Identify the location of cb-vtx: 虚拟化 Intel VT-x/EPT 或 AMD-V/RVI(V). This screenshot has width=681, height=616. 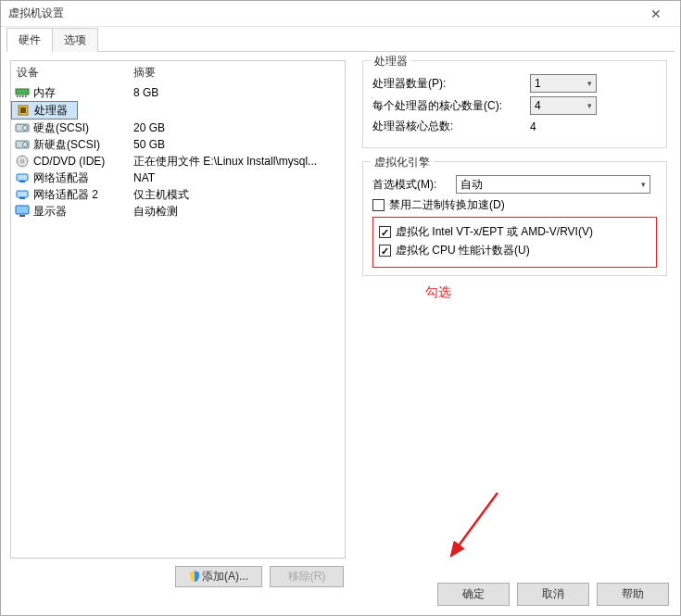
(515, 232).